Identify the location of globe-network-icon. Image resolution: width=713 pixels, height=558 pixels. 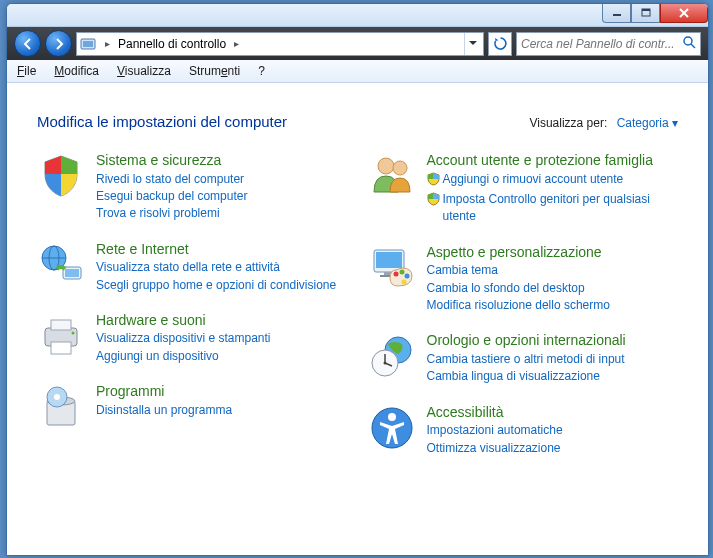
(61, 265).